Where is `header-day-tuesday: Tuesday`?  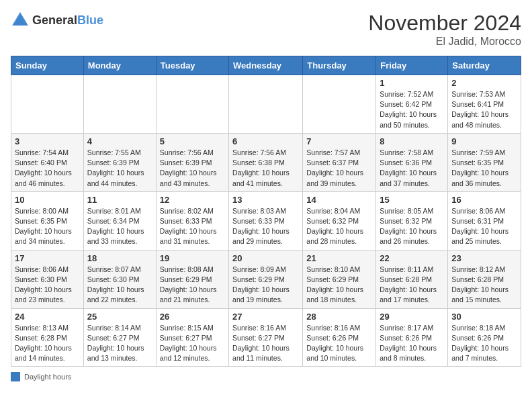
header-day-tuesday: Tuesday is located at coordinates (192, 66).